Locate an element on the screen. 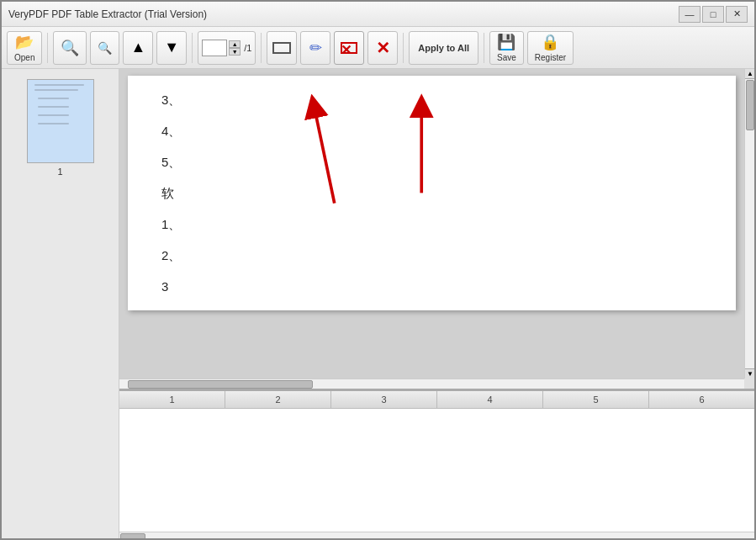  table-horizontal-scrollbar is located at coordinates (437, 536).